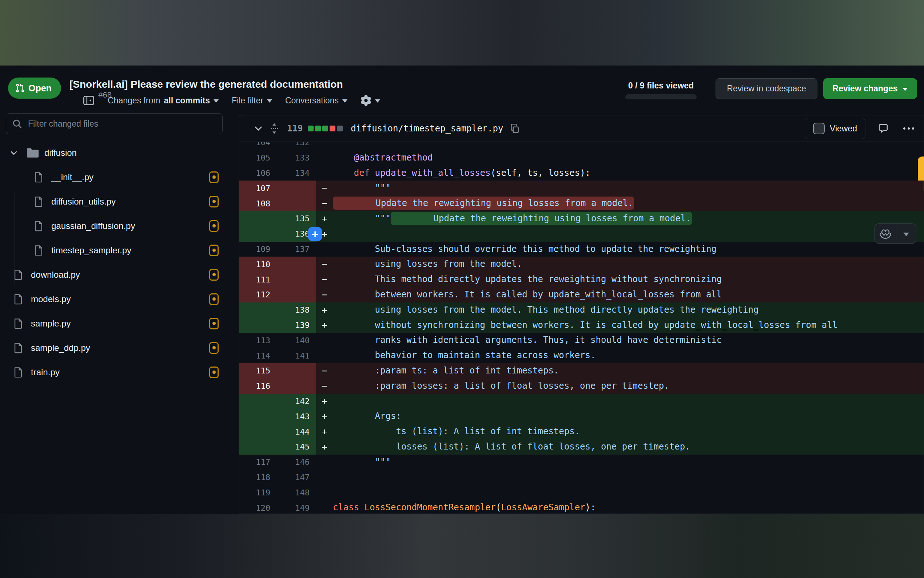 The height and width of the screenshot is (578, 924). Describe the element at coordinates (581, 340) in the screenshot. I see `diff-row: 113140 ranks with identical arguments. T…` at that location.